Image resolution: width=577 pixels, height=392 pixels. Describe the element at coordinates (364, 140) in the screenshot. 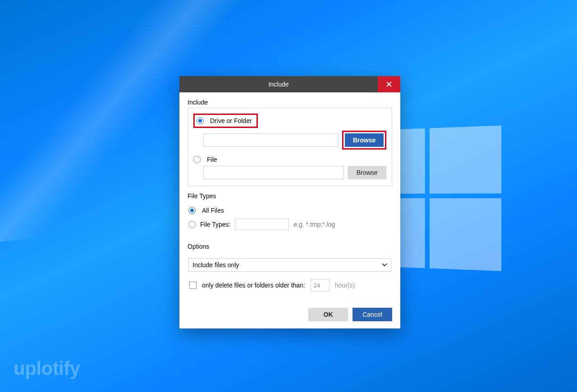

I see `highlight-browse-button: Browse` at that location.